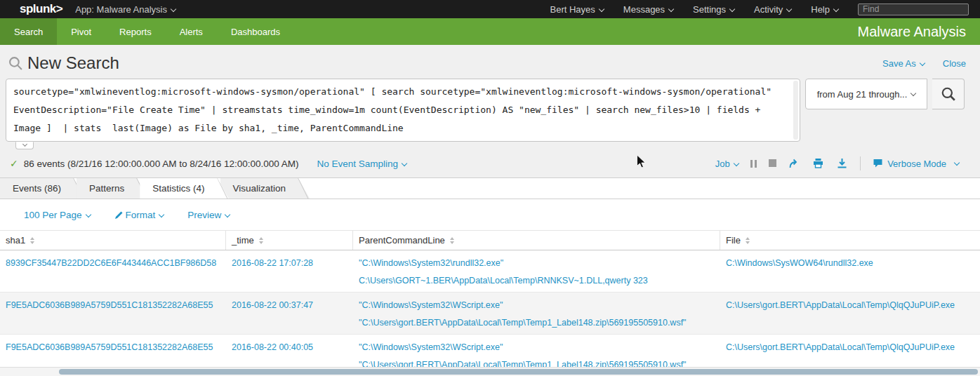  What do you see at coordinates (490, 372) in the screenshot?
I see `horizontal-scrollbar` at bounding box center [490, 372].